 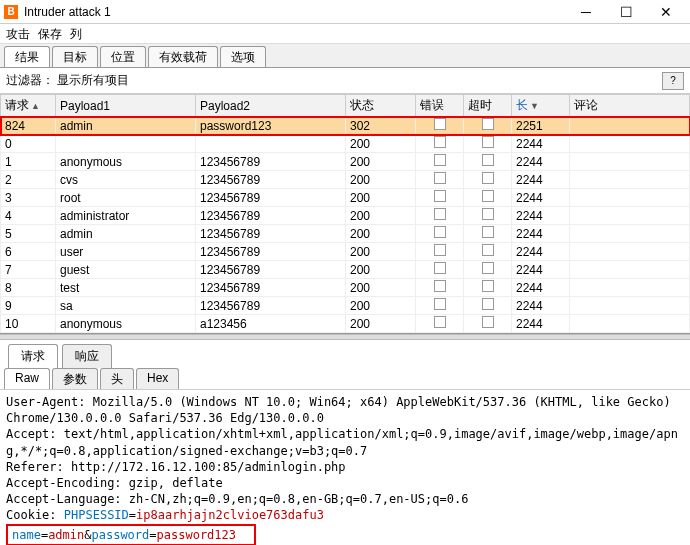 What do you see at coordinates (586, 12) in the screenshot?
I see `minimize-button: ─` at bounding box center [586, 12].